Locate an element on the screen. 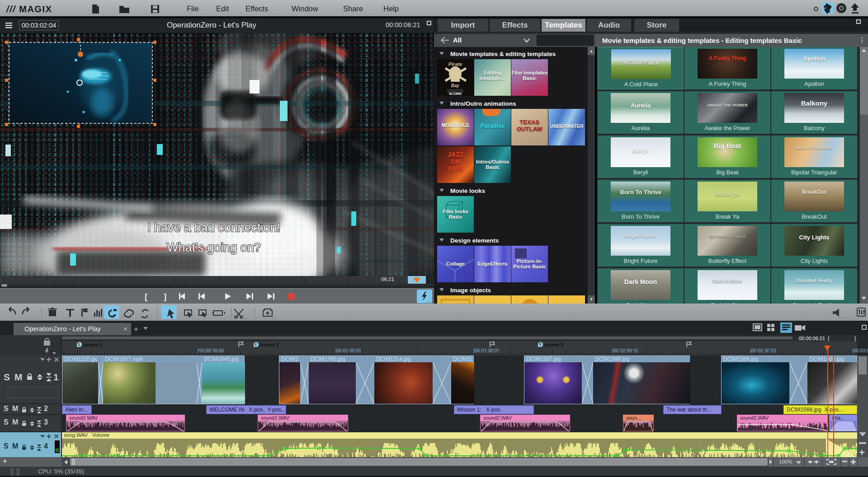  svg-text: Pirate is located at coordinates (456, 64).